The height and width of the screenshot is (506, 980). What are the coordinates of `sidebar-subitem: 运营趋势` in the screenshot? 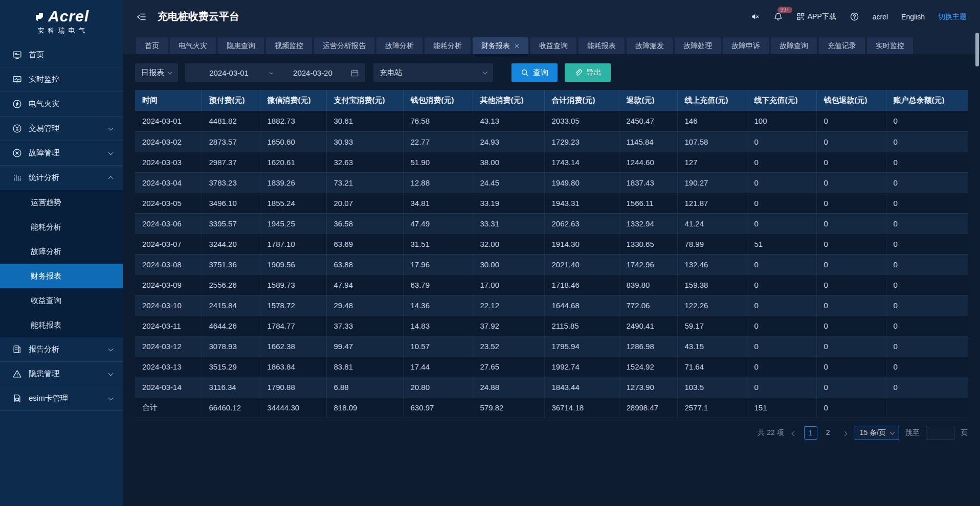 It's located at (61, 202).